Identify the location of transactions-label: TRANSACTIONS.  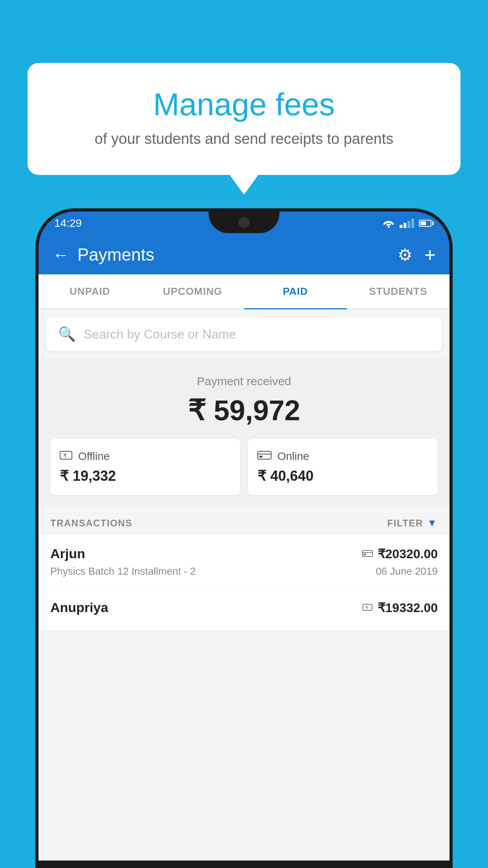
(91, 523).